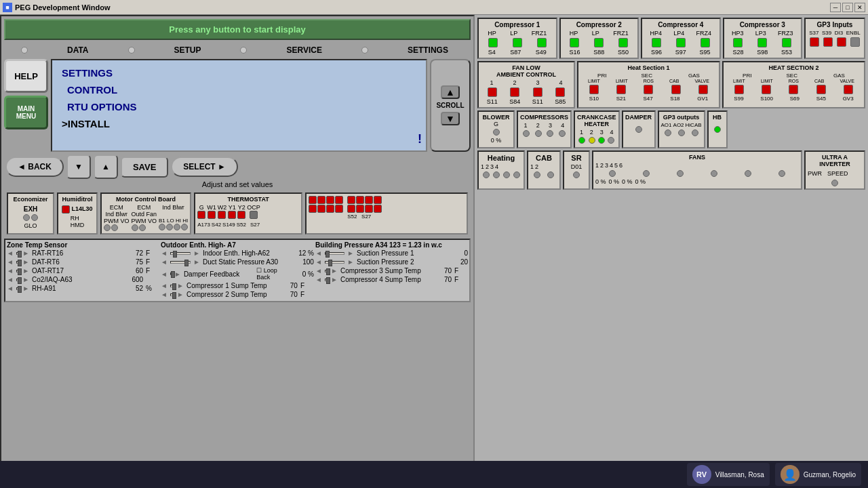 Image resolution: width=868 pixels, height=488 pixels. What do you see at coordinates (517, 43) in the screenshot?
I see `comp1-led-lp` at bounding box center [517, 43].